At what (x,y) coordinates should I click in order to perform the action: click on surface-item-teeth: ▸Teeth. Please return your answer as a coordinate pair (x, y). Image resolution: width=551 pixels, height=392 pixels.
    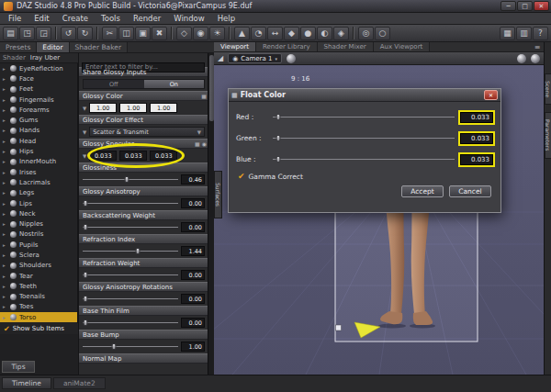
    Looking at the image, I should click on (39, 286).